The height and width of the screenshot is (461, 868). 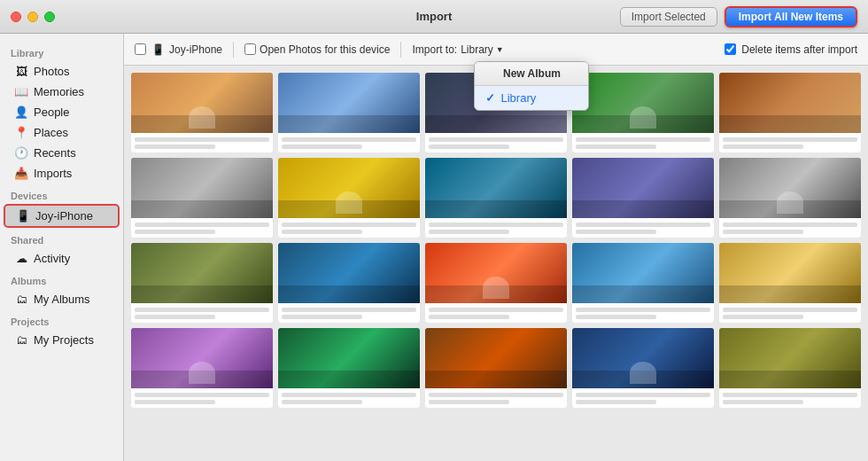 I want to click on import-to-dropdown: Library ▼, so click(x=482, y=50).